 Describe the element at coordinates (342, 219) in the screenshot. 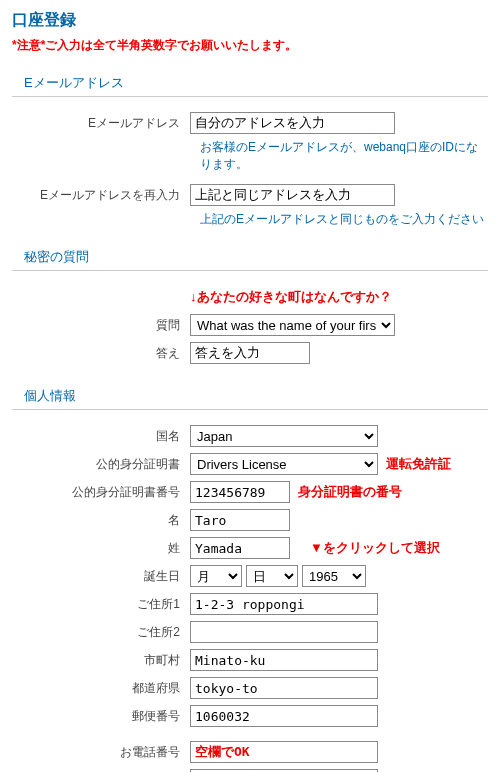

I see `email-confirm-hint: 上記のEメールアドレスと同じものをご入力ください` at that location.